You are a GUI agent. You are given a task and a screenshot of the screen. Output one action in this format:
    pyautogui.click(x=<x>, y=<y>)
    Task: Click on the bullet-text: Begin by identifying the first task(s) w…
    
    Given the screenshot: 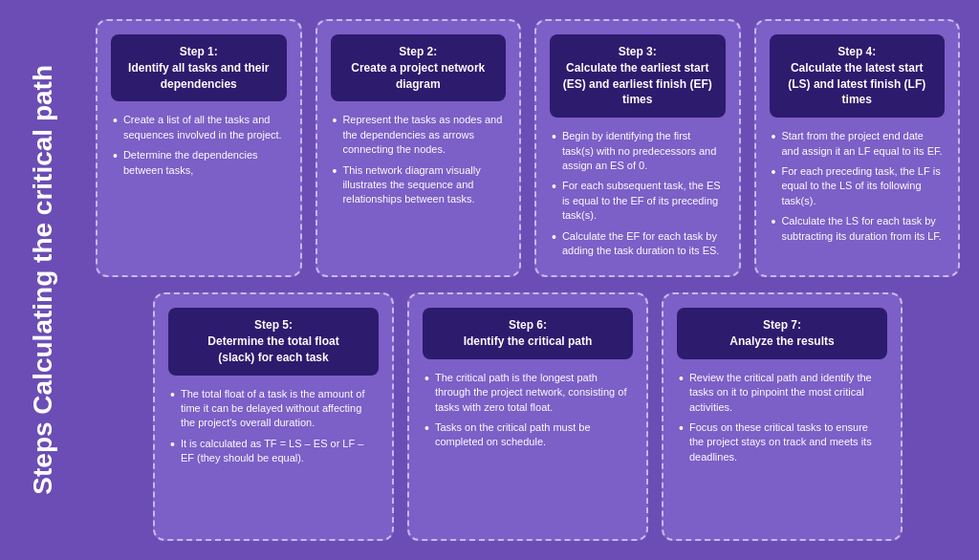 What is the action you would take?
    pyautogui.click(x=642, y=151)
    